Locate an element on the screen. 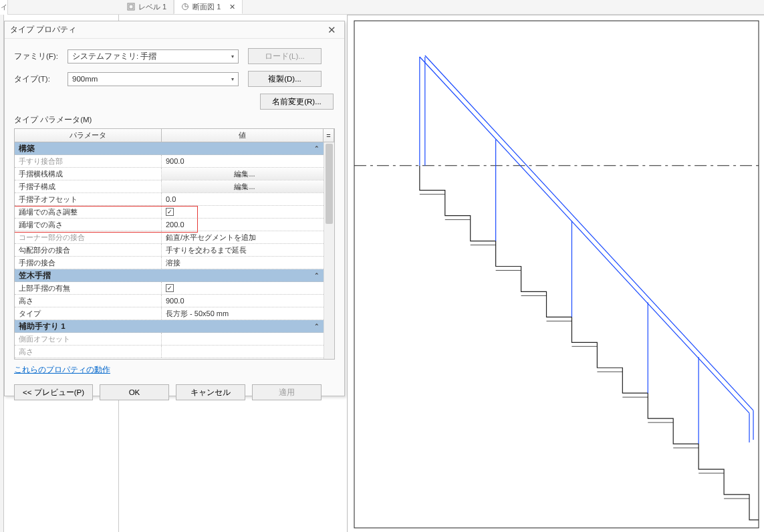 The width and height of the screenshot is (764, 532). param-name: 手摺子構成 is located at coordinates (88, 186).